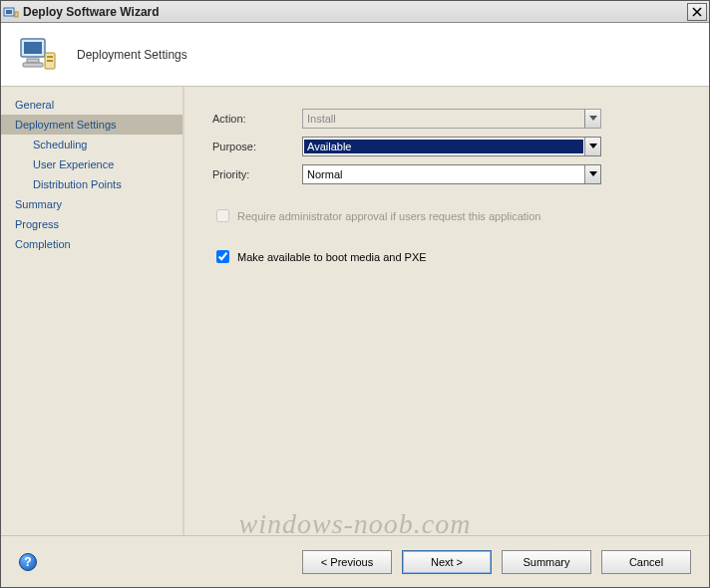  I want to click on footer: ? < Previous Next > Summary Cancel, so click(355, 561).